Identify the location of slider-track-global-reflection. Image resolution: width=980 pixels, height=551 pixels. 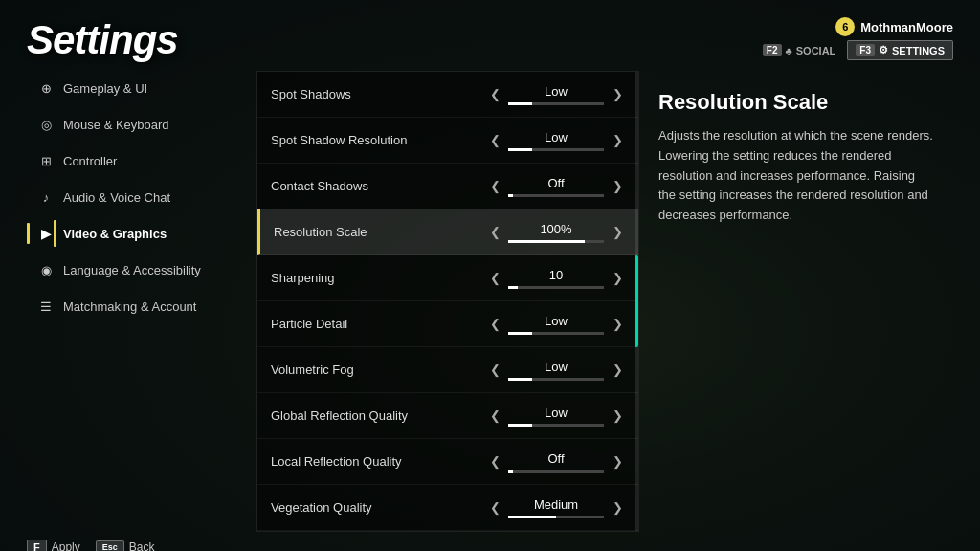
(556, 425).